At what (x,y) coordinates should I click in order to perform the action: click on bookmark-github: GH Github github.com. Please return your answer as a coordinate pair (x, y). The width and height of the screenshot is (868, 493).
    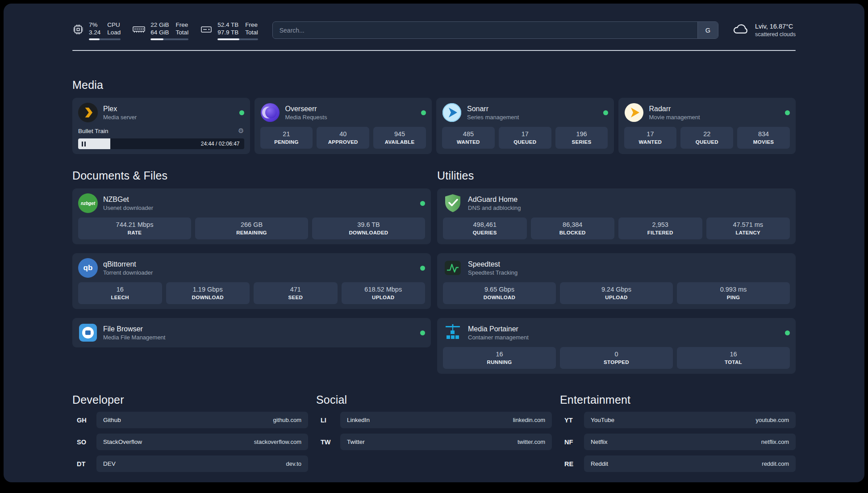
    Looking at the image, I should click on (190, 420).